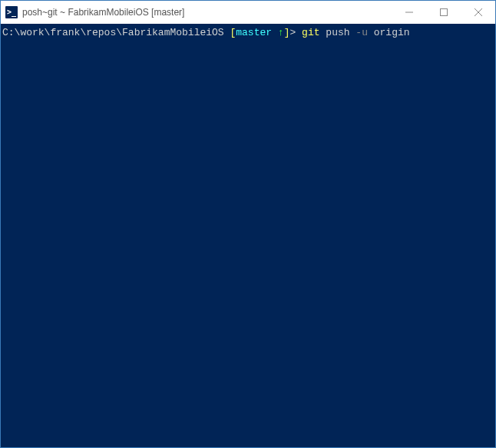 Image resolution: width=496 pixels, height=448 pixels. What do you see at coordinates (313, 32) in the screenshot?
I see `cmd-git: git` at bounding box center [313, 32].